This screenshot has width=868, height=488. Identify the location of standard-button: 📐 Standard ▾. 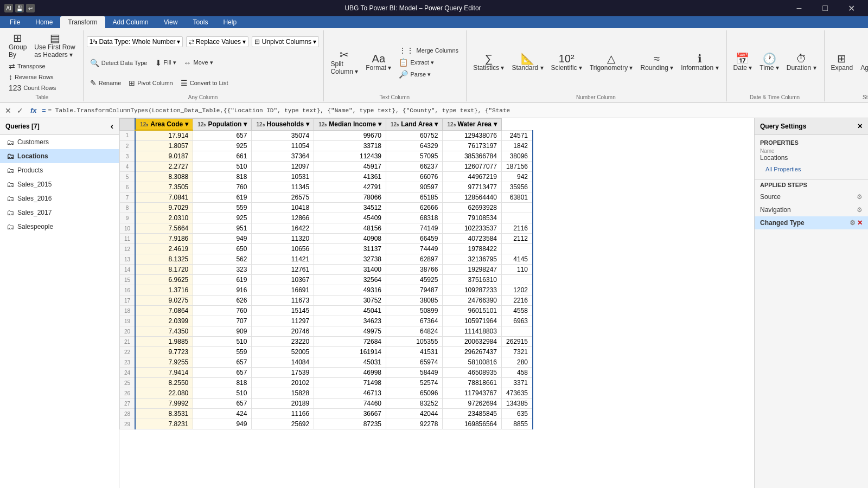
(527, 62).